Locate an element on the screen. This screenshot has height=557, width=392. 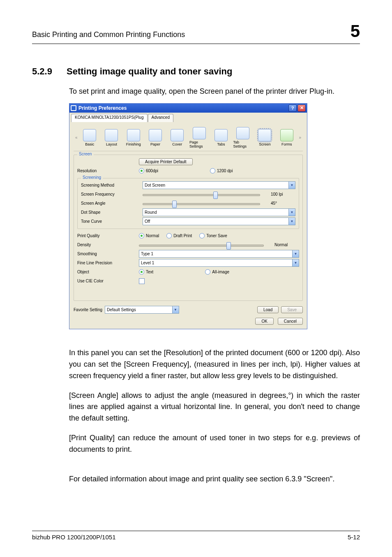
radio-object-text: Text is located at coordinates (146, 272).